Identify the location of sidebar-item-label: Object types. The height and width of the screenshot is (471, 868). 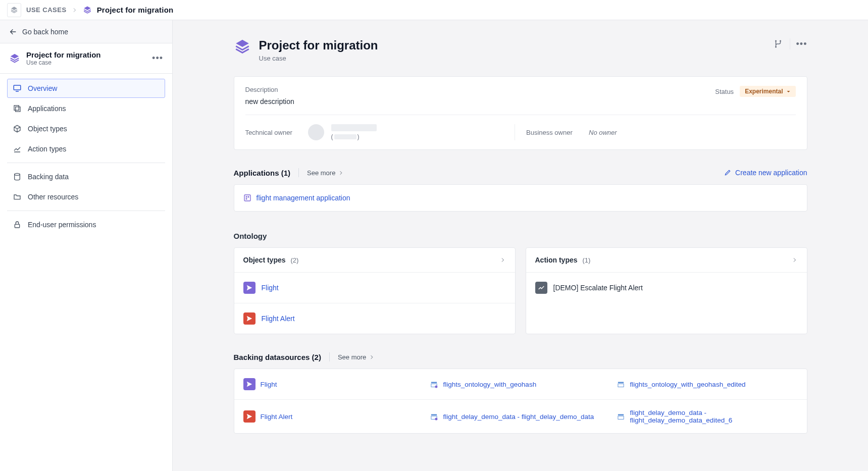
(47, 129).